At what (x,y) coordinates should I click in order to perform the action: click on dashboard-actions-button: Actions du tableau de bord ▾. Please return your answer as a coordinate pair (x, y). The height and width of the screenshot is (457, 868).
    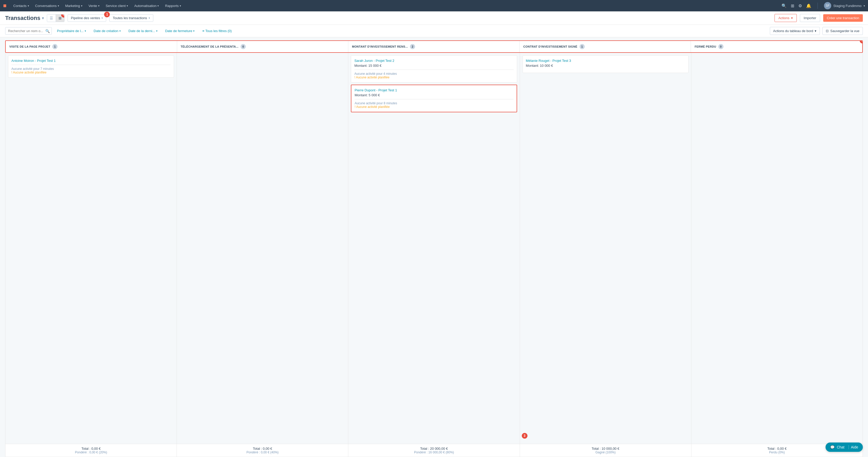
    Looking at the image, I should click on (795, 31).